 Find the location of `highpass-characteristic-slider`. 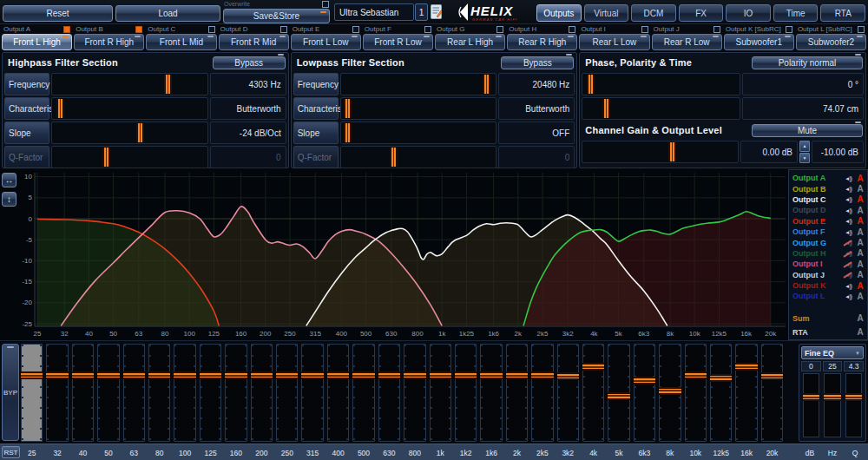

highpass-characteristic-slider is located at coordinates (130, 108).